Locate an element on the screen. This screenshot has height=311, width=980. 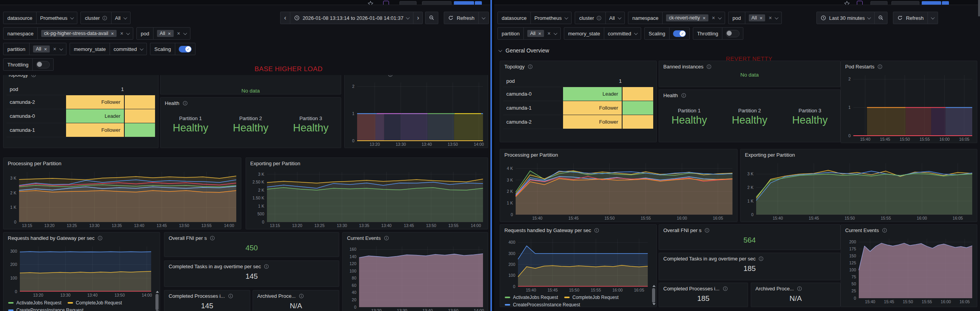
section-general-overview: General Overview is located at coordinates (524, 51).